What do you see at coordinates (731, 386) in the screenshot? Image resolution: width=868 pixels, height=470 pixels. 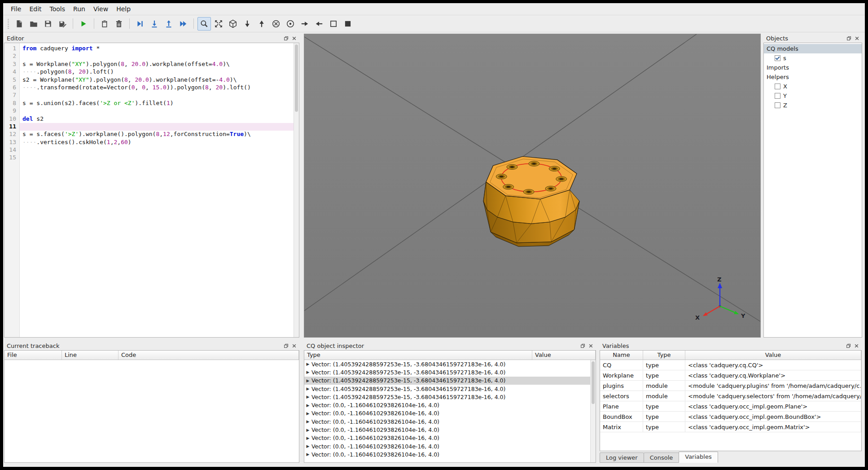 I see `variable-row-plugins: pluginsmodule<module 'cadquery.plugins' …` at bounding box center [731, 386].